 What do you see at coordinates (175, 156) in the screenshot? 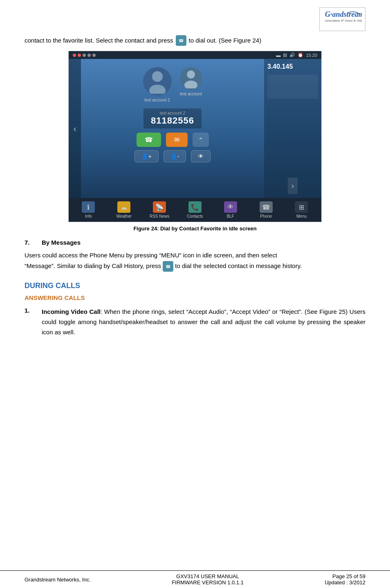
I see `remove-contact-button: 👤-` at bounding box center [175, 156].